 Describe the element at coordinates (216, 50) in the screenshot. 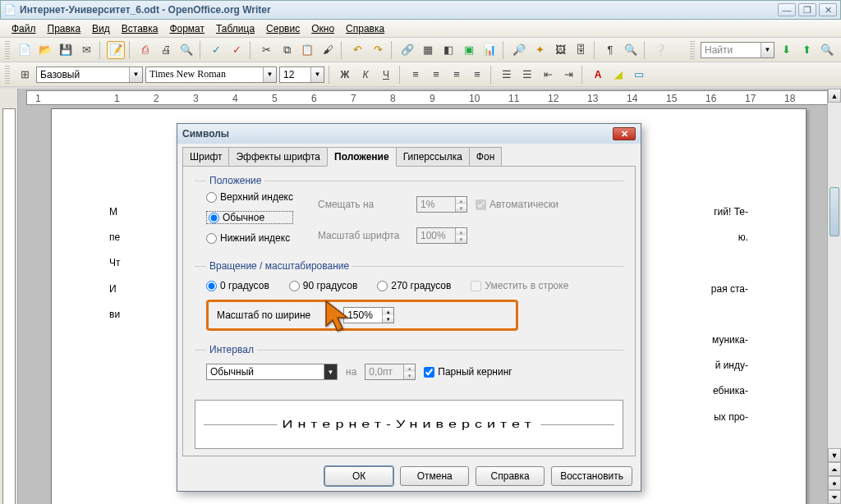

I see `spellcheck-icon: ✓` at that location.